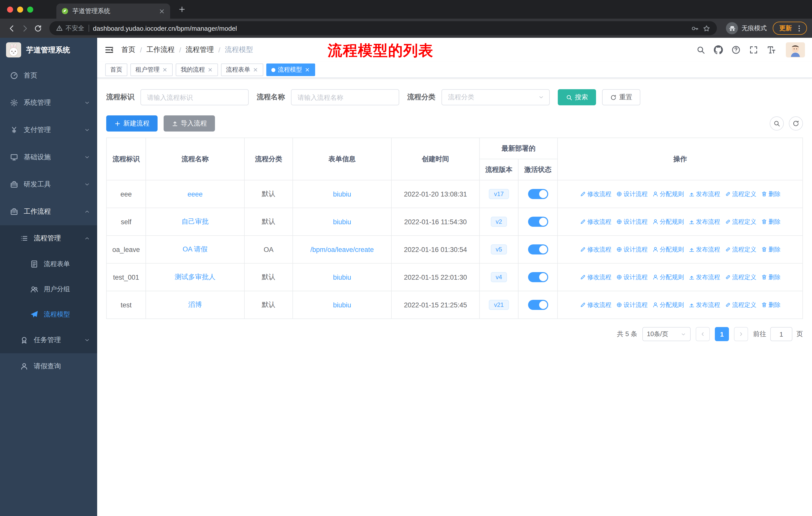  Describe the element at coordinates (49, 157) in the screenshot. I see `sidebar-item-infrastructure: 基础设施` at that location.